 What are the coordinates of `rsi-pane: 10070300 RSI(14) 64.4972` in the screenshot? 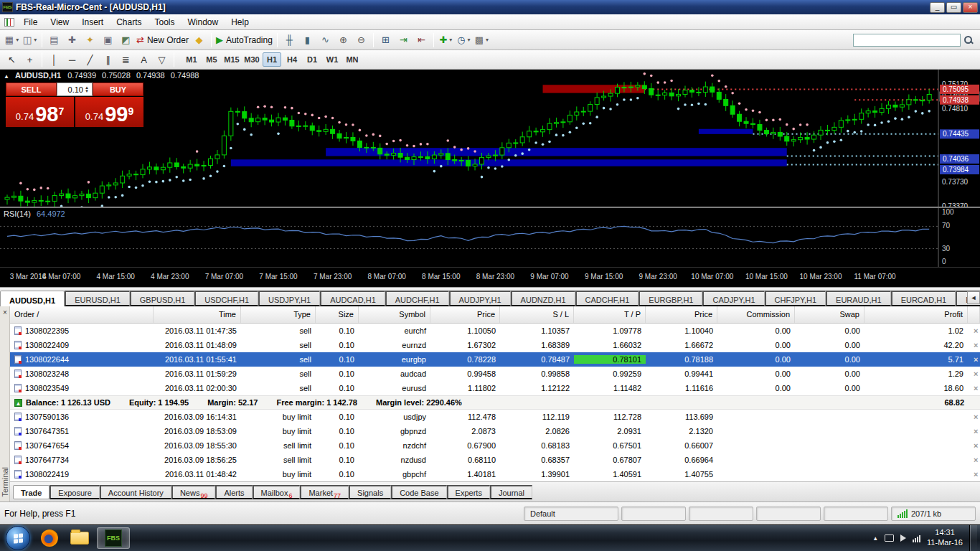 It's located at (490, 237).